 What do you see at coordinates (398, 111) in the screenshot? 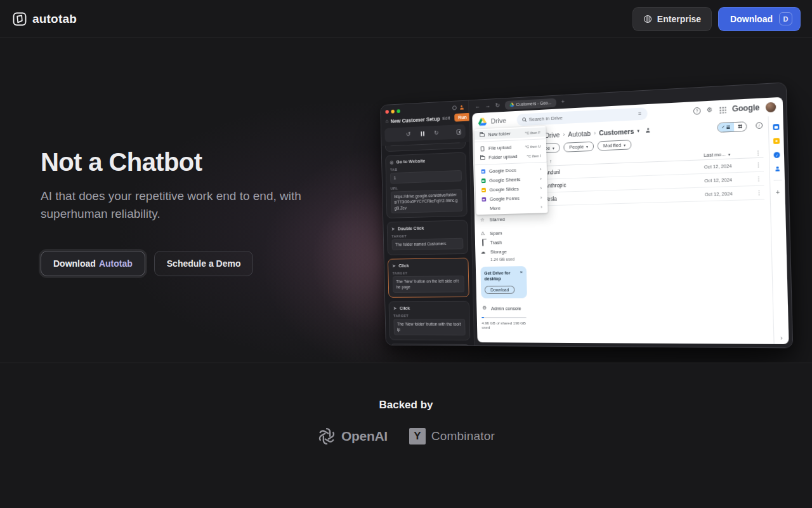
I see `zoom-traffic-light` at bounding box center [398, 111].